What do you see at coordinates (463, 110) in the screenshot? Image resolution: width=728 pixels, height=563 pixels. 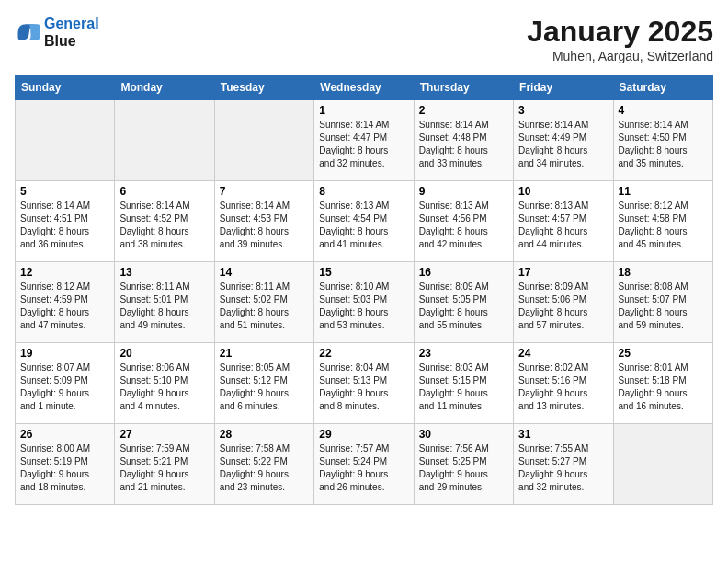 I see `day-number: 2` at bounding box center [463, 110].